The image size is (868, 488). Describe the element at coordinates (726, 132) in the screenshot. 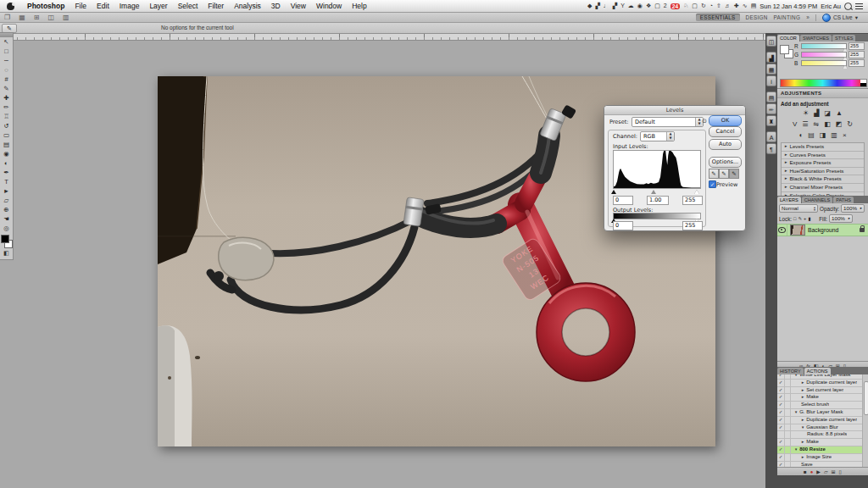

I see `cancel-button: Cancel` at that location.